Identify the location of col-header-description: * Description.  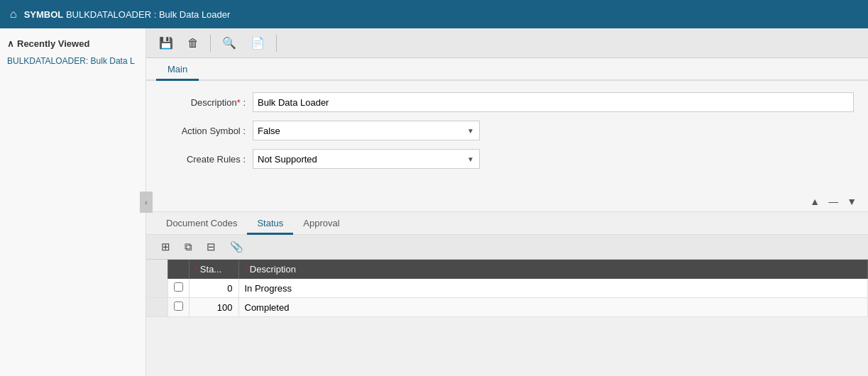
(554, 270).